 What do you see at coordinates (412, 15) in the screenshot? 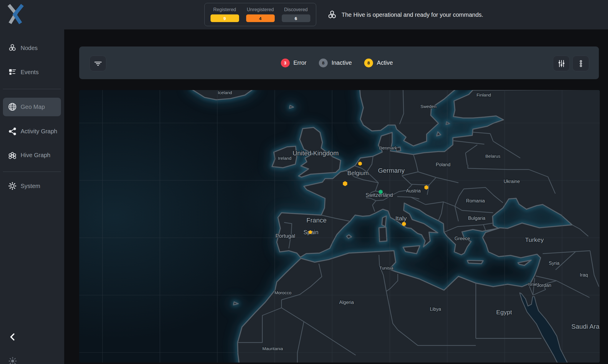
I see `hive-status-message: The Hive is operational and ready for yo…` at bounding box center [412, 15].